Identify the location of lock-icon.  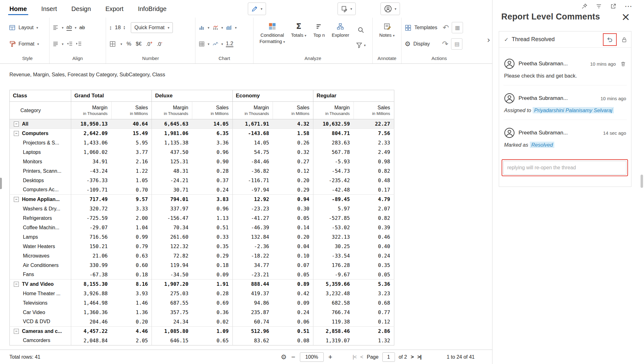
(624, 40).